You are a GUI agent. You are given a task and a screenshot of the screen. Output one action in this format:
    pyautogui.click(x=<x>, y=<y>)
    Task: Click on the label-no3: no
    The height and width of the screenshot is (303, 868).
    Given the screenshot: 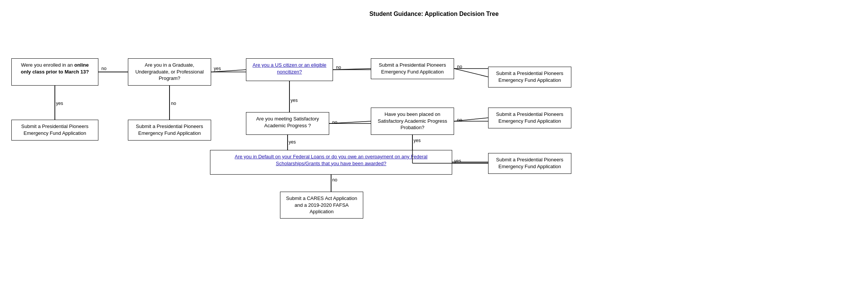 What is the action you would take?
    pyautogui.click(x=338, y=67)
    